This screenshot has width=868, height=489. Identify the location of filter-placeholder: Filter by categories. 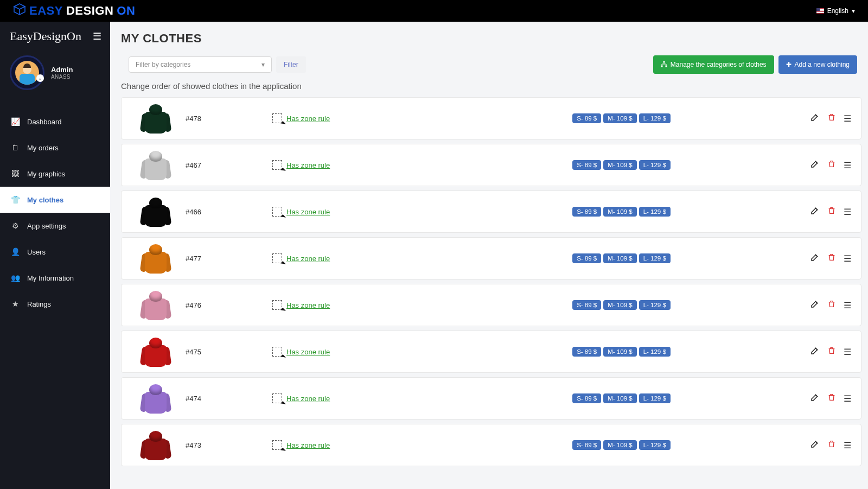
(163, 65).